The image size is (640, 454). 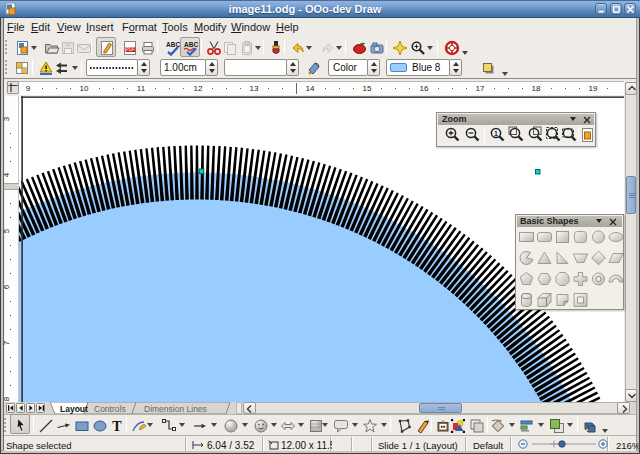 What do you see at coordinates (496, 134) in the screenshot?
I see `svg-text: 1` at bounding box center [496, 134].